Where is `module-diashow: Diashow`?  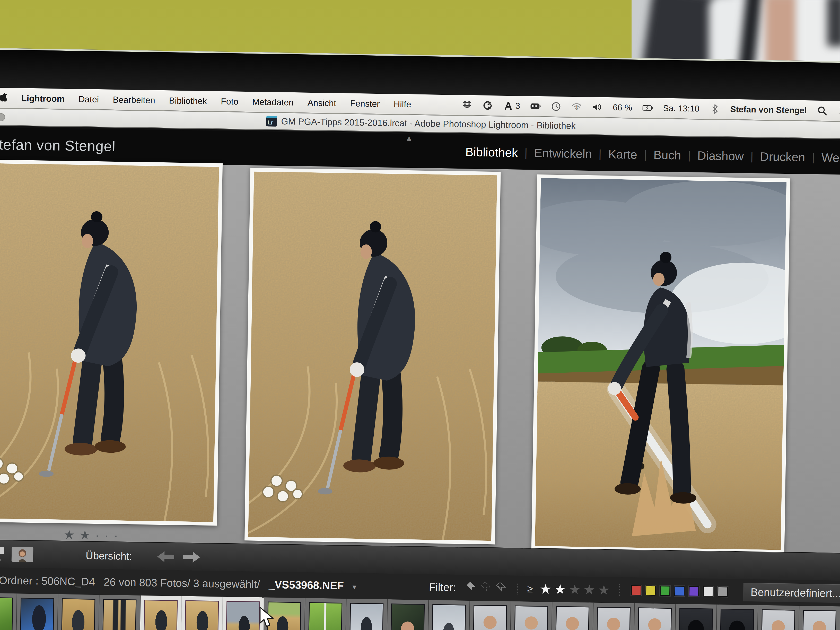 module-diashow: Diashow is located at coordinates (720, 156).